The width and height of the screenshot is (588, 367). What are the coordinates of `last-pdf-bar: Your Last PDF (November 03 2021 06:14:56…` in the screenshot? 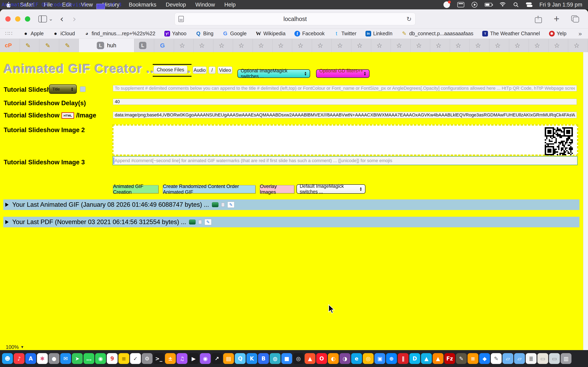 It's located at (291, 222).